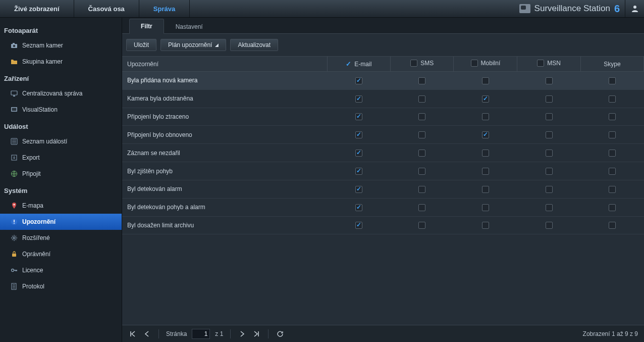 The width and height of the screenshot is (644, 342). What do you see at coordinates (107, 9) in the screenshot?
I see `top-nav-tab: Časová osa` at bounding box center [107, 9].